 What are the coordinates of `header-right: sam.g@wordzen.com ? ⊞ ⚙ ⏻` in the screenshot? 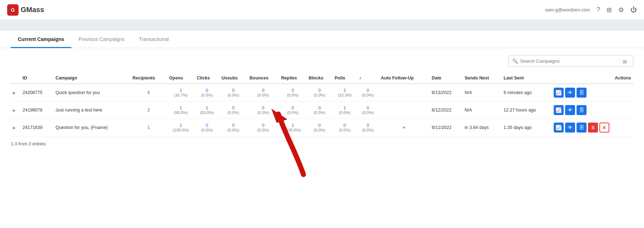 It's located at (591, 10).